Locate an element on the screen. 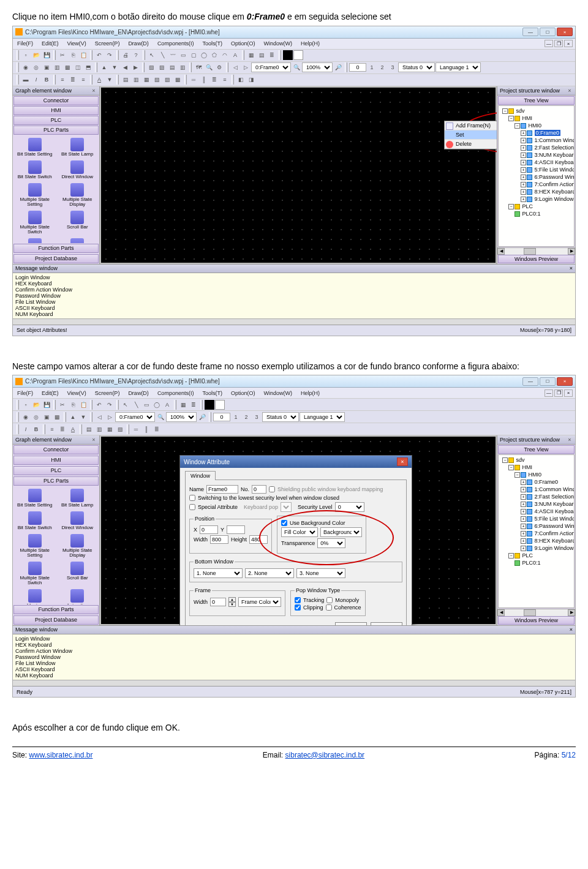 The image size is (588, 869). frame-prev-icon: ◁ is located at coordinates (235, 67).